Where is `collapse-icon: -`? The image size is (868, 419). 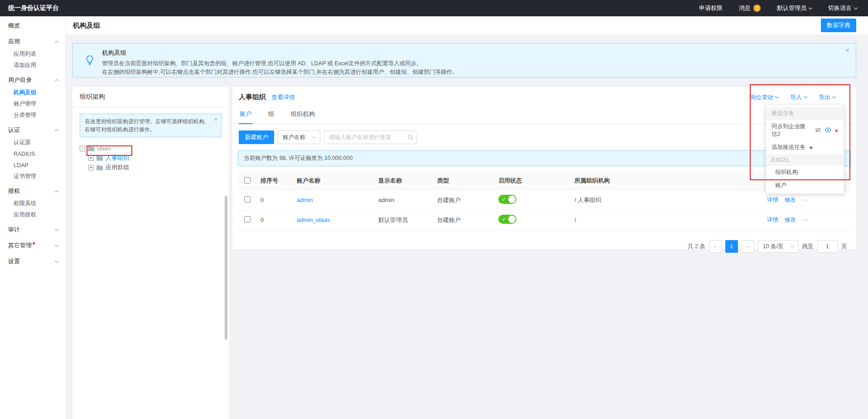 collapse-icon: - is located at coordinates (82, 149).